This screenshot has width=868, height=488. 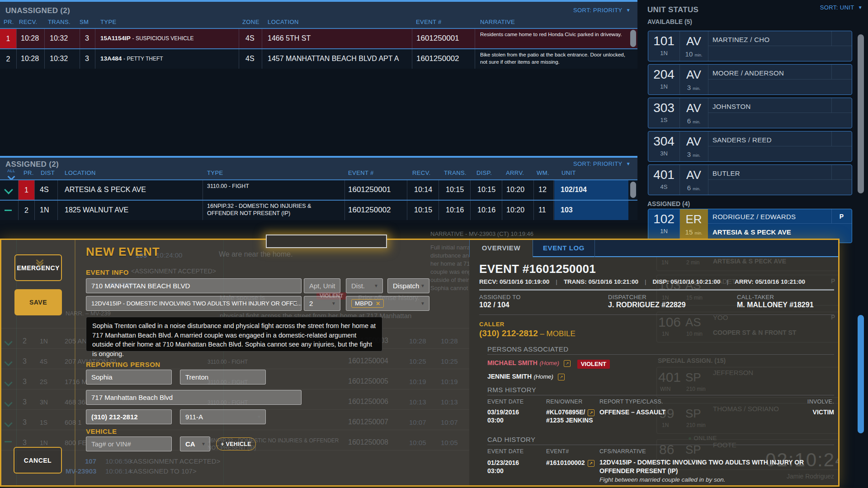 What do you see at coordinates (564, 248) in the screenshot?
I see `tab-event-log-label: EVENT LOG` at bounding box center [564, 248].